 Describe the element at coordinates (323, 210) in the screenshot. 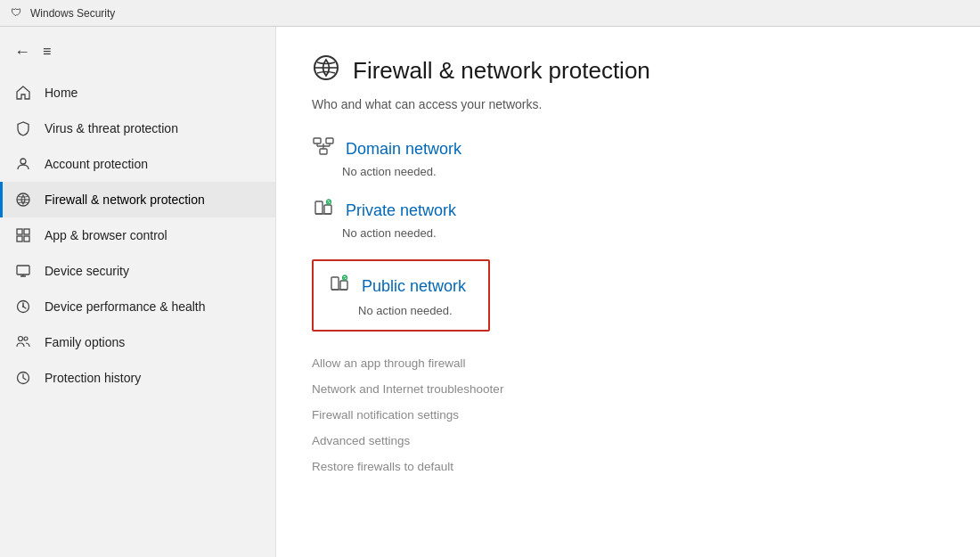

I see `private-network-icon` at that location.